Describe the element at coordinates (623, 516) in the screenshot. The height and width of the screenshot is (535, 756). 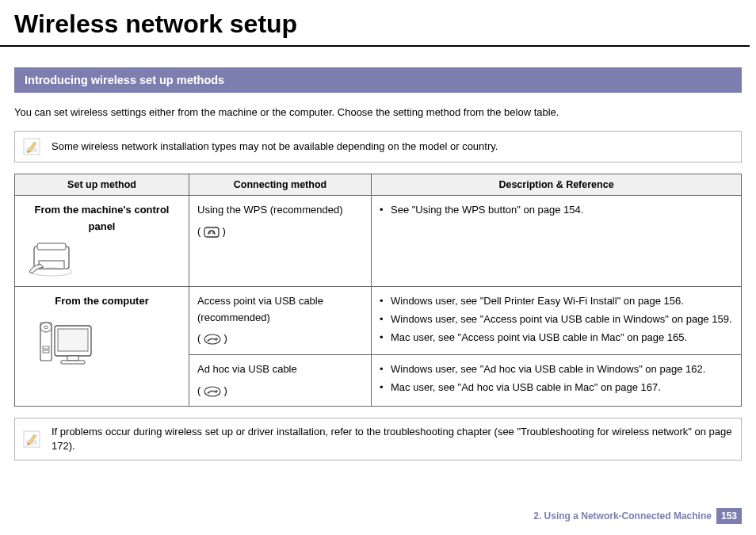
I see `footer-chapter: 2. Using a Network-Connected Machine` at that location.